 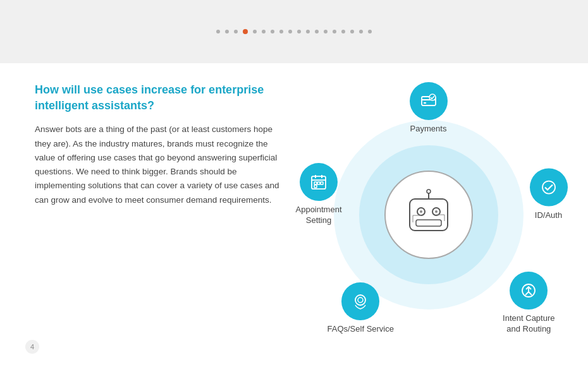 What do you see at coordinates (529, 291) in the screenshot?
I see `intent-icon-circle` at bounding box center [529, 291].